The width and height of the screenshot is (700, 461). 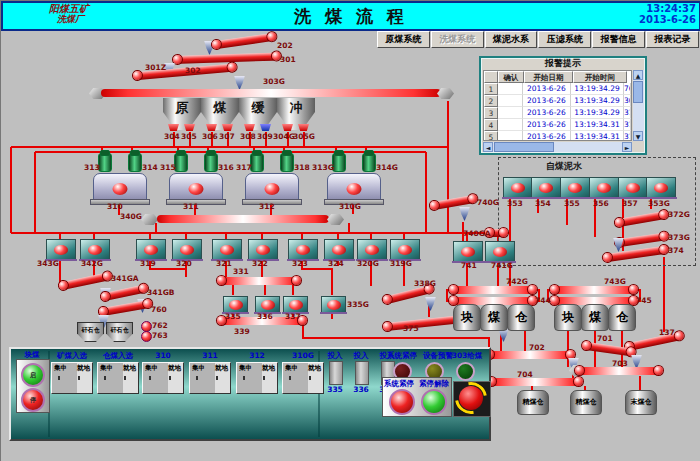 I want to click on alarm-row: 12013-6-2613:19:34.29760皮, so click(x=558, y=89).